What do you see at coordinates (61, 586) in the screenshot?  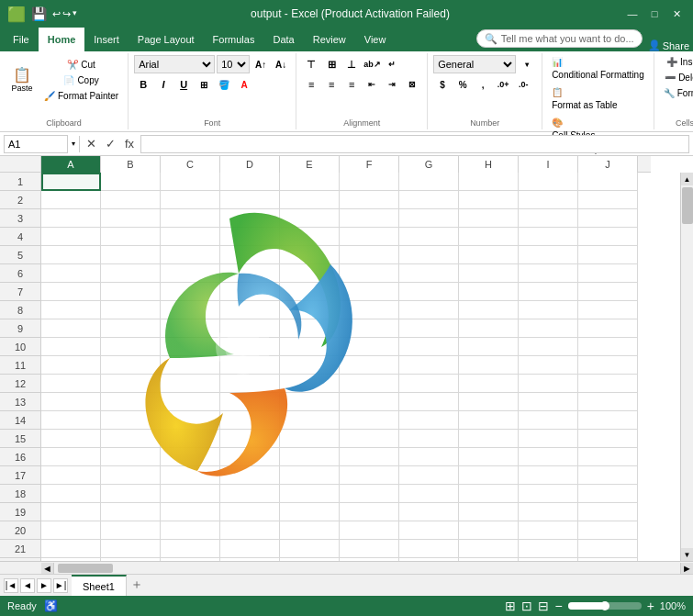 I see `sheet-nav-last: ►|` at bounding box center [61, 586].